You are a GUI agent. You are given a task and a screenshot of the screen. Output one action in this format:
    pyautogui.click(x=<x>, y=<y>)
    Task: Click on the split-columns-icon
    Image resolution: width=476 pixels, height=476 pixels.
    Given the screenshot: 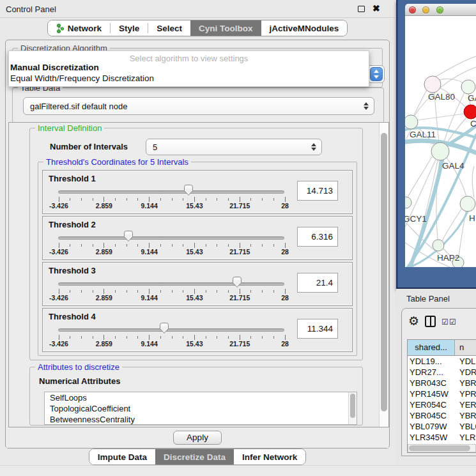 What is the action you would take?
    pyautogui.click(x=431, y=321)
    